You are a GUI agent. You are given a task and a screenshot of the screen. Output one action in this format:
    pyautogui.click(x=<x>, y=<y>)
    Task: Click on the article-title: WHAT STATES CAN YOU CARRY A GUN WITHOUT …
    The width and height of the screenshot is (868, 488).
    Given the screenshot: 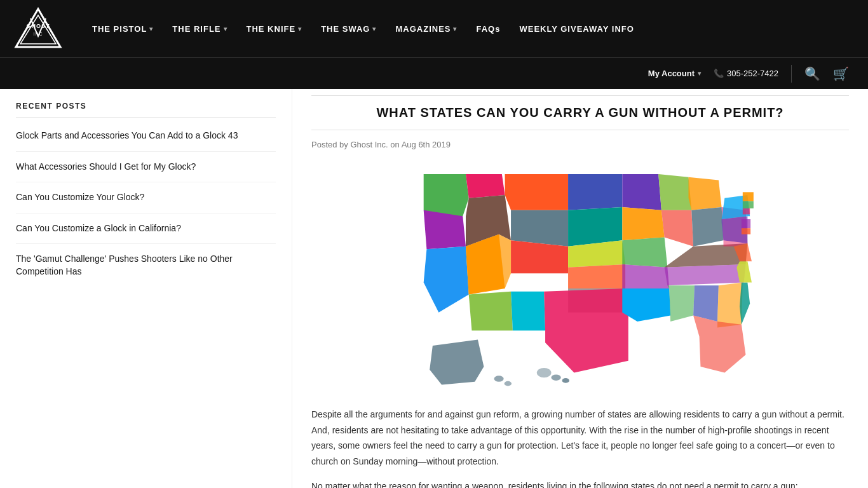 What is the action you would take?
    pyautogui.click(x=580, y=113)
    